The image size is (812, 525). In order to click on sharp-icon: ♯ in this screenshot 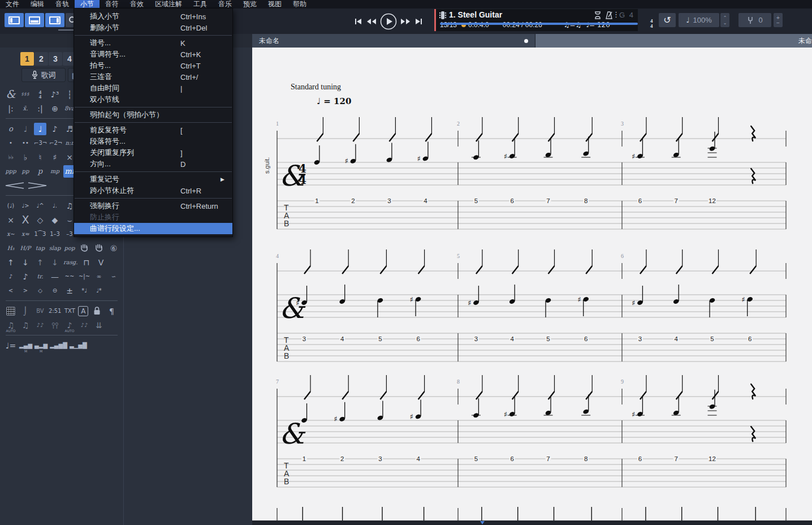, I will do `click(55, 157)`.